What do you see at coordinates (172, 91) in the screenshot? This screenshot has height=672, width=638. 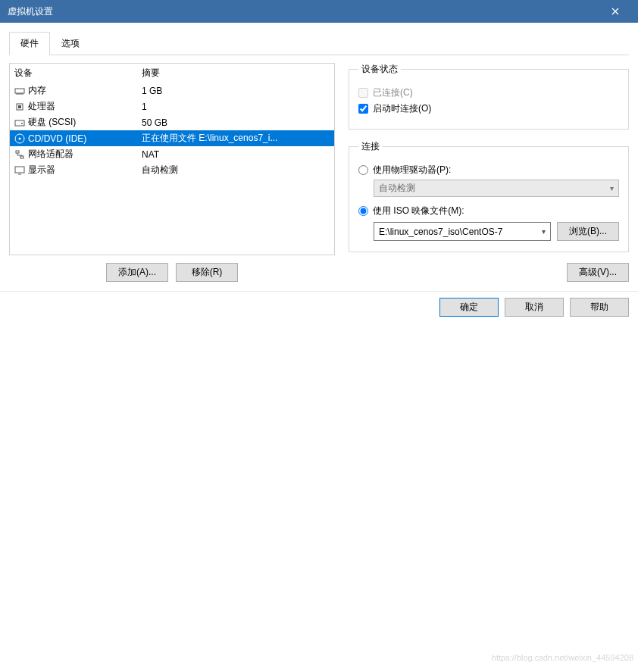 I see `device-row-memory: 内存 1 GB` at bounding box center [172, 91].